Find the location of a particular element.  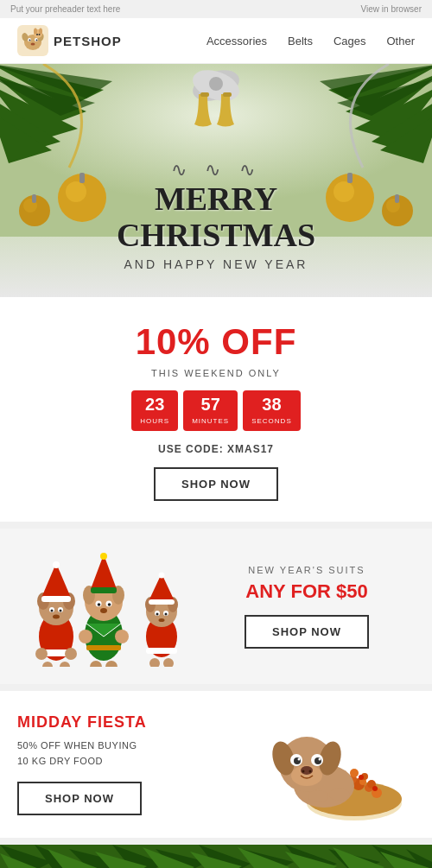

midday-title: MIDDAY FIESTA is located at coordinates (134, 722).